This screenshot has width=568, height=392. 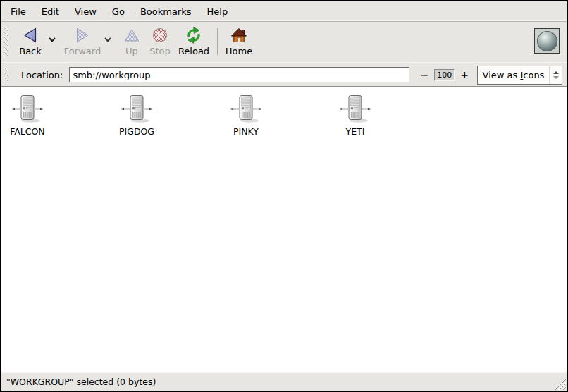 What do you see at coordinates (425, 75) in the screenshot?
I see `zoom-out-button: −` at bounding box center [425, 75].